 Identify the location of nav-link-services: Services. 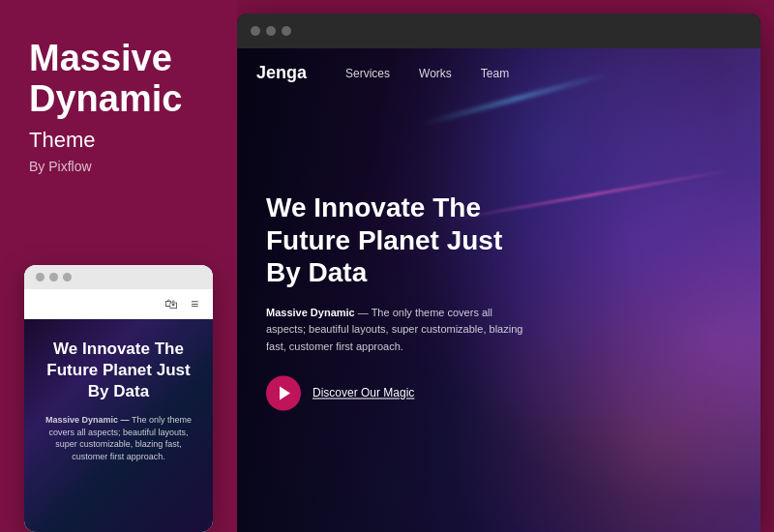
(368, 74).